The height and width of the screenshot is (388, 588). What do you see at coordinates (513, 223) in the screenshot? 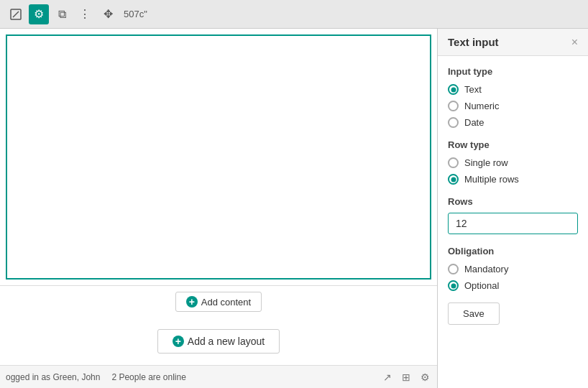
I see `rows-input` at bounding box center [513, 223].